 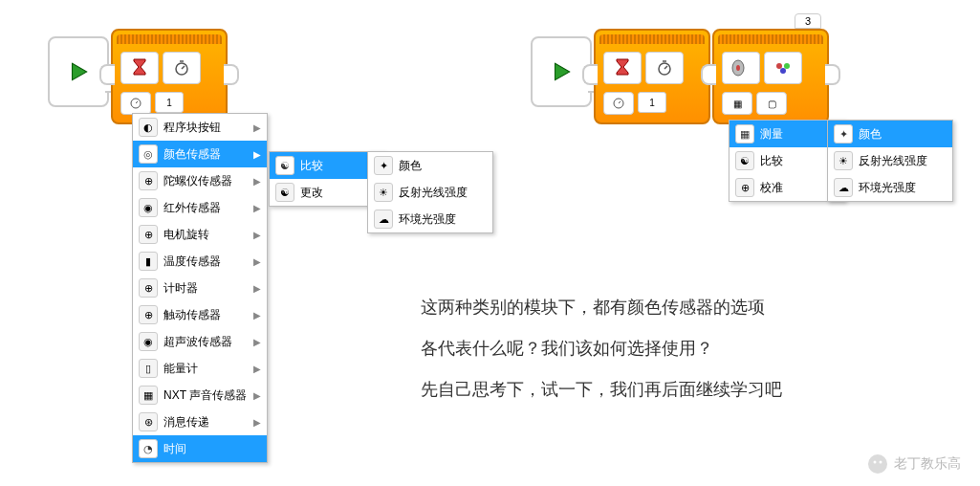 What do you see at coordinates (200, 422) in the screenshot?
I see `menu-item-11: ⊛消息传递▶` at bounding box center [200, 422].